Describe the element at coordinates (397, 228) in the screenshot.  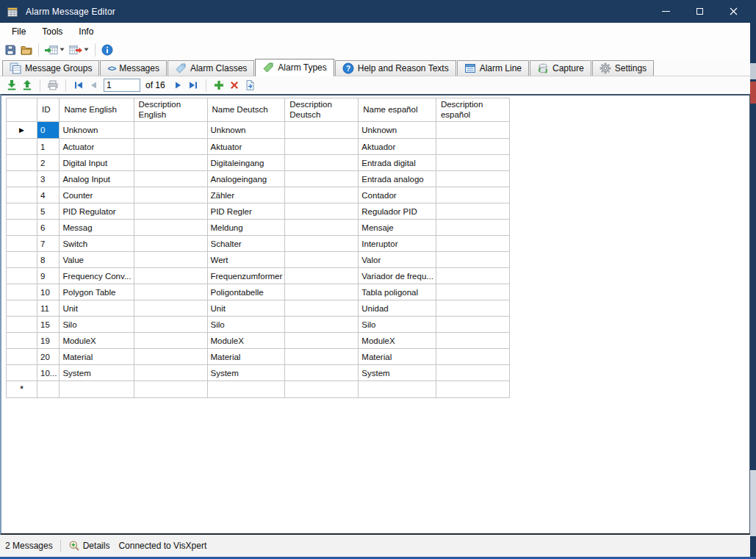
I see `grid-cell: Mensaje` at that location.